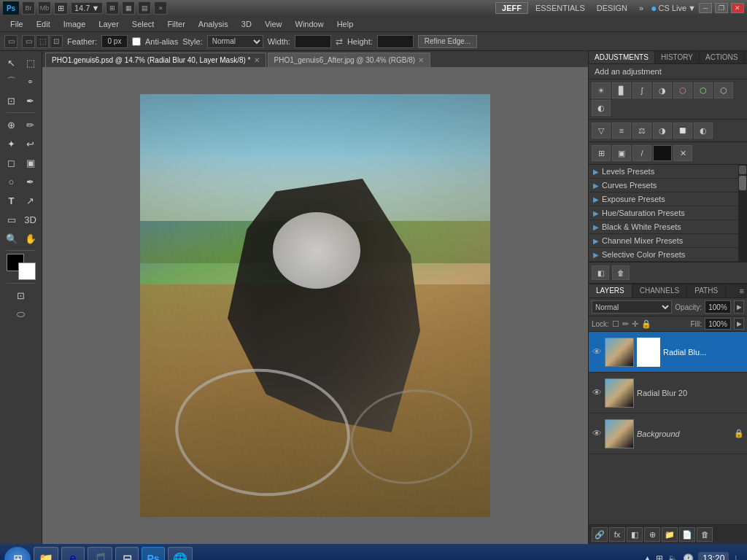 The width and height of the screenshot is (747, 560). What do you see at coordinates (689, 557) in the screenshot?
I see `tray-clock-icon: 🕐` at bounding box center [689, 557].